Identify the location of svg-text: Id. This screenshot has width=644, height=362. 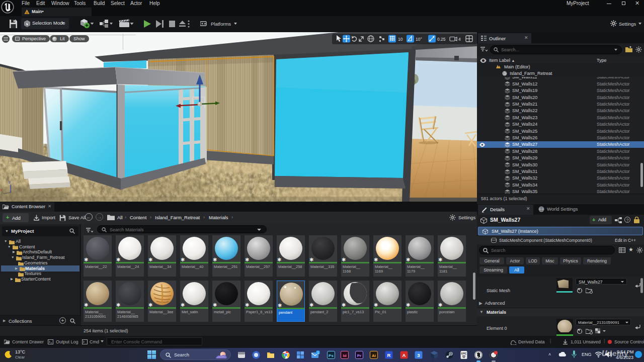
(344, 356).